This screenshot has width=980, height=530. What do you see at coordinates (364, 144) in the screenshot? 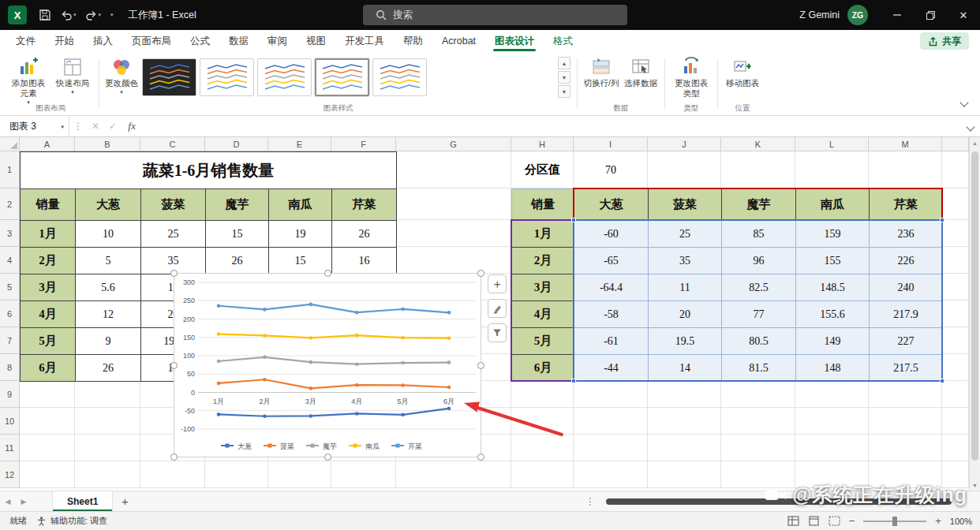
I see `column-header-F: F` at bounding box center [364, 144].